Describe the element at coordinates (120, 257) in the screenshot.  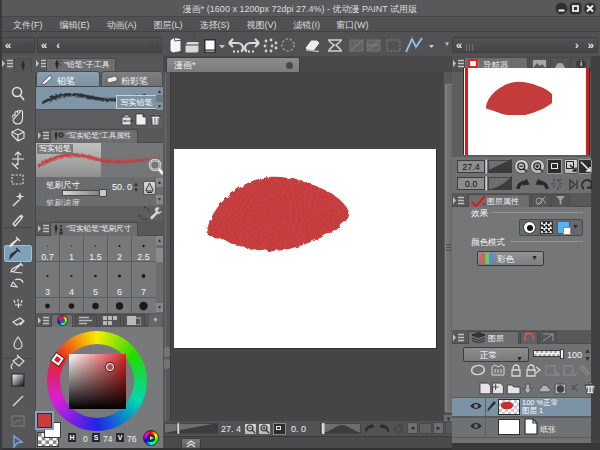
I see `svg-text: 2` at that location.